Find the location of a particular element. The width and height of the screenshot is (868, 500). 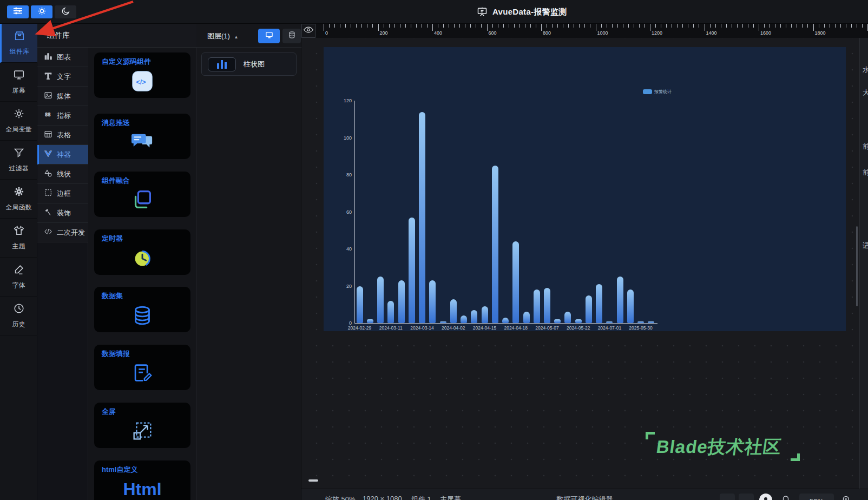

gear-outline-icon is located at coordinates (19, 115).